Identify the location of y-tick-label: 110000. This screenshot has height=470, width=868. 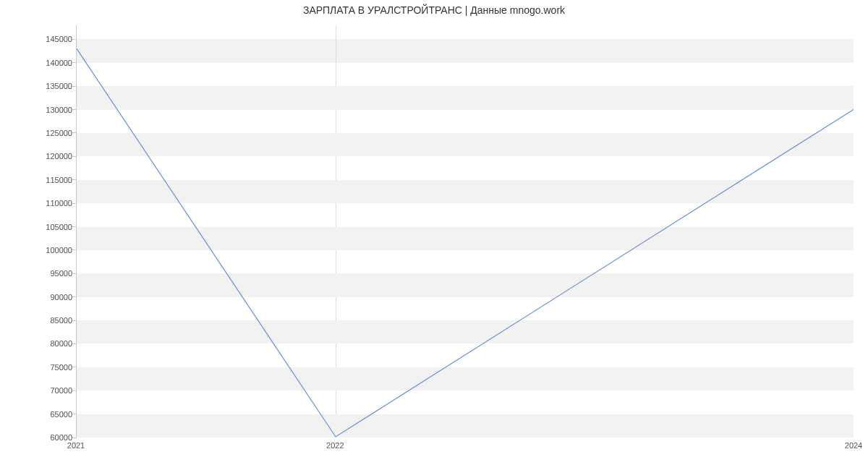
(38, 203).